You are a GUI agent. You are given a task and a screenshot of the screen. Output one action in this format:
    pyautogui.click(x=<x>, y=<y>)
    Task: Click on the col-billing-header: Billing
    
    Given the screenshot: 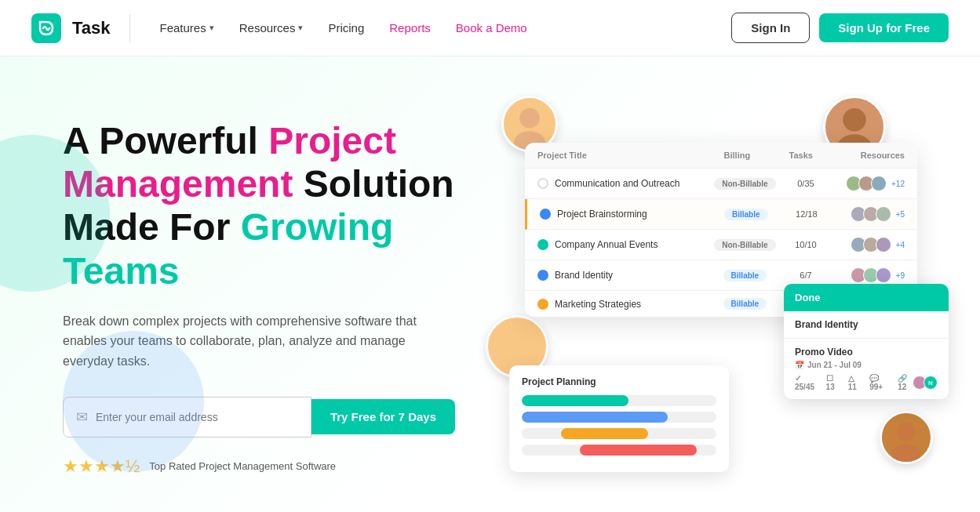 What is the action you would take?
    pyautogui.click(x=737, y=155)
    